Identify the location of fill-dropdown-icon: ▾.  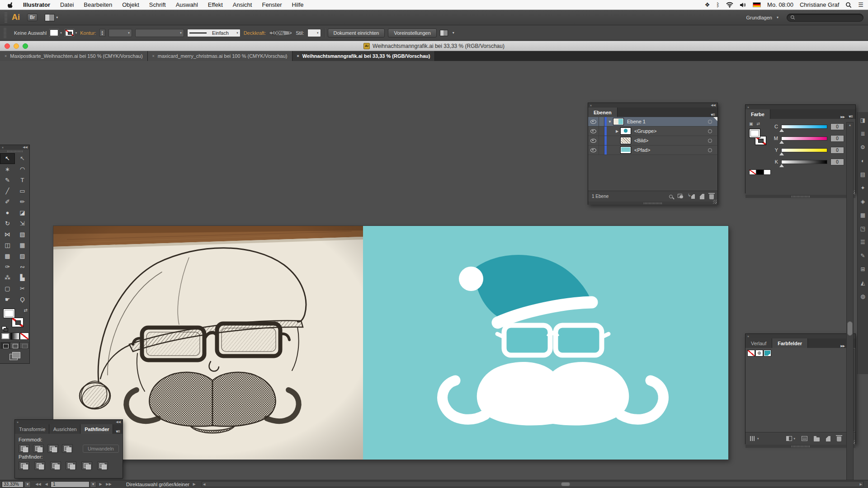
(61, 33).